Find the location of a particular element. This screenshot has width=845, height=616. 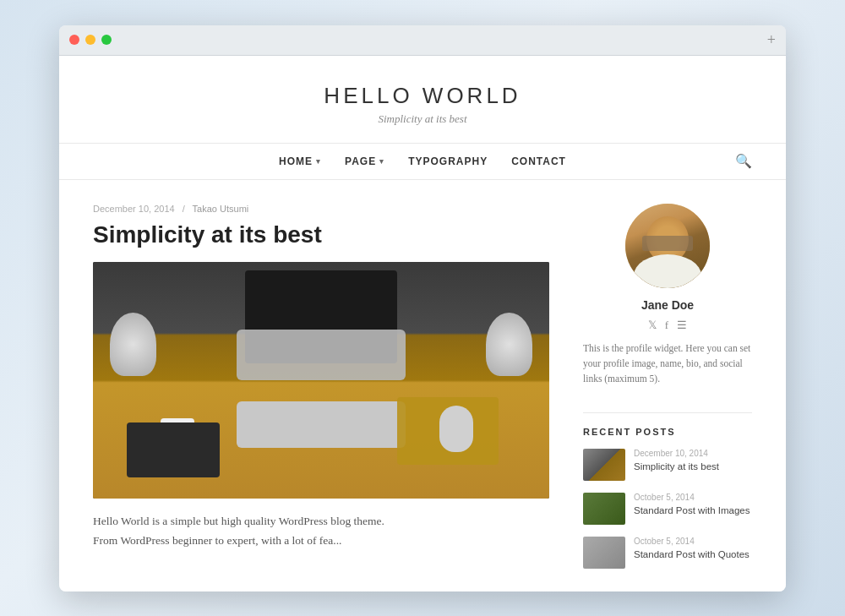

sidebar: Jane Doe 𝕏 f ☰ This is the profile widge… is located at coordinates (668, 392).